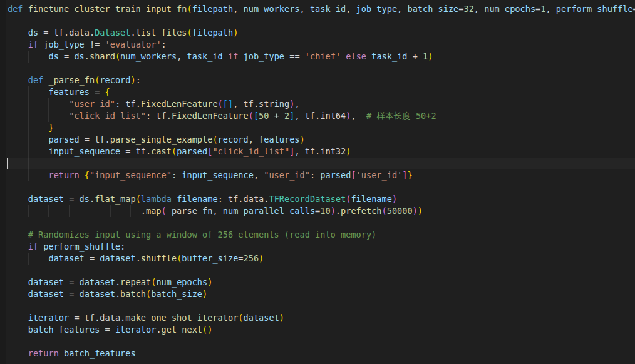 Image resolution: width=635 pixels, height=364 pixels. I want to click on code-text: if perform_shuffle:, so click(66, 246).